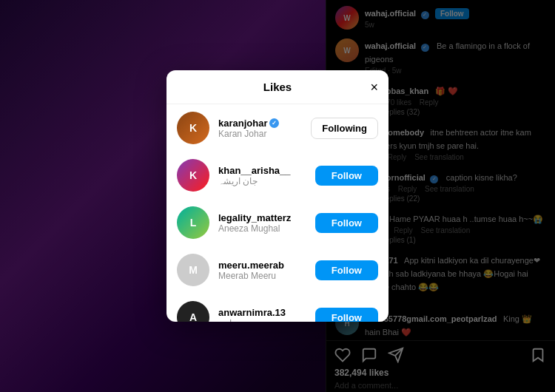 The width and height of the screenshot is (555, 392). Describe the element at coordinates (262, 271) in the screenshot. I see `user-info: meeru.meerab Meerab Meeru` at that location.